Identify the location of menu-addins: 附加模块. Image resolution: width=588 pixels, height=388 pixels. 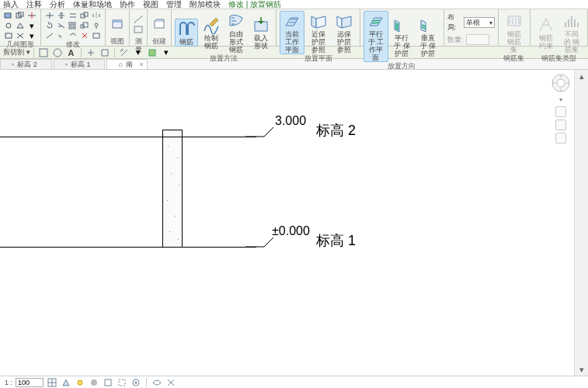
(205, 5).